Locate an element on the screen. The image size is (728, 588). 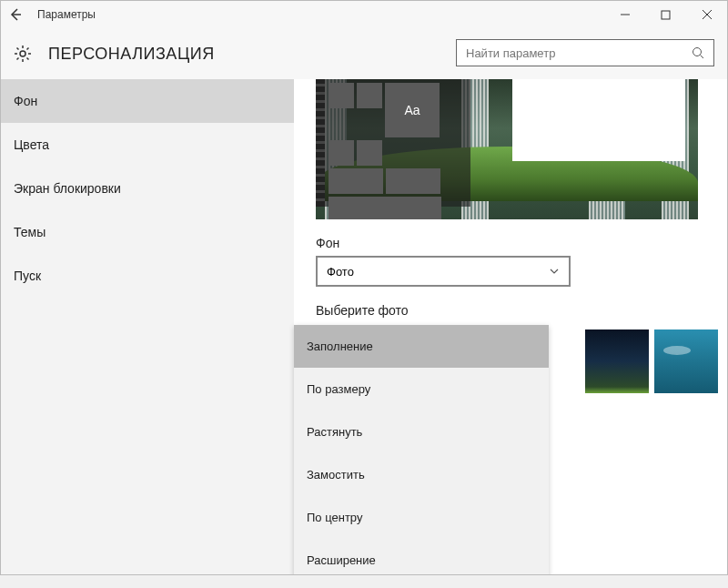
fit-option-span: Расширение is located at coordinates (421, 557).